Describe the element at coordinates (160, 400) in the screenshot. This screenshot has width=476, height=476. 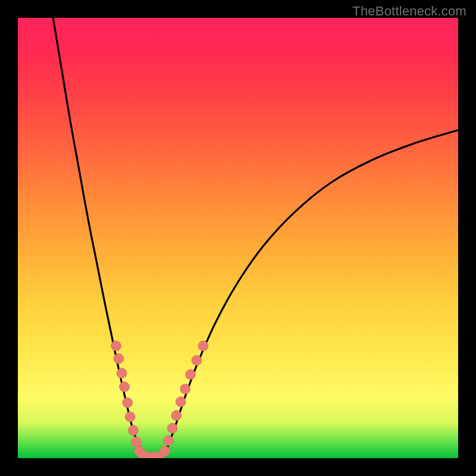
I see `curve-beads` at that location.